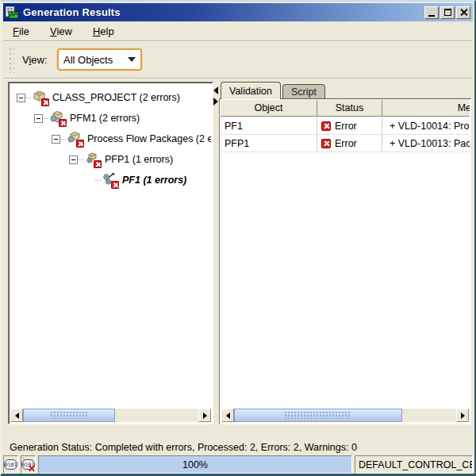  Describe the element at coordinates (116, 98) in the screenshot. I see `tree-item-label: CLASS_PROJECT (2 errors)` at that location.